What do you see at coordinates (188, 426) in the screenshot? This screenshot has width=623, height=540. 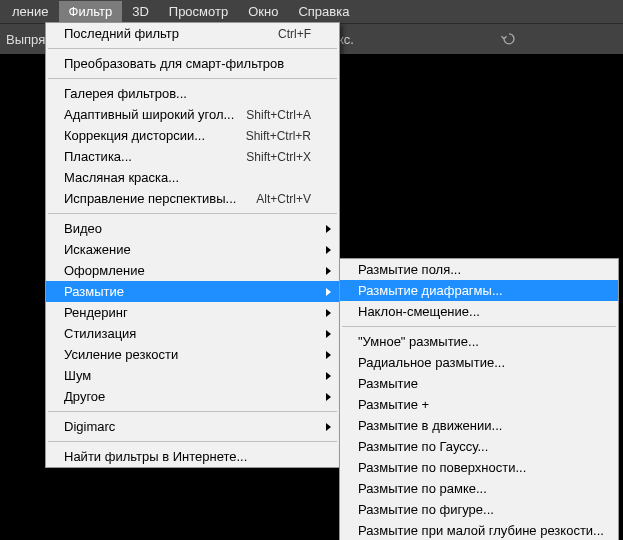 I see `menu-item-label: Digimarc` at bounding box center [188, 426].